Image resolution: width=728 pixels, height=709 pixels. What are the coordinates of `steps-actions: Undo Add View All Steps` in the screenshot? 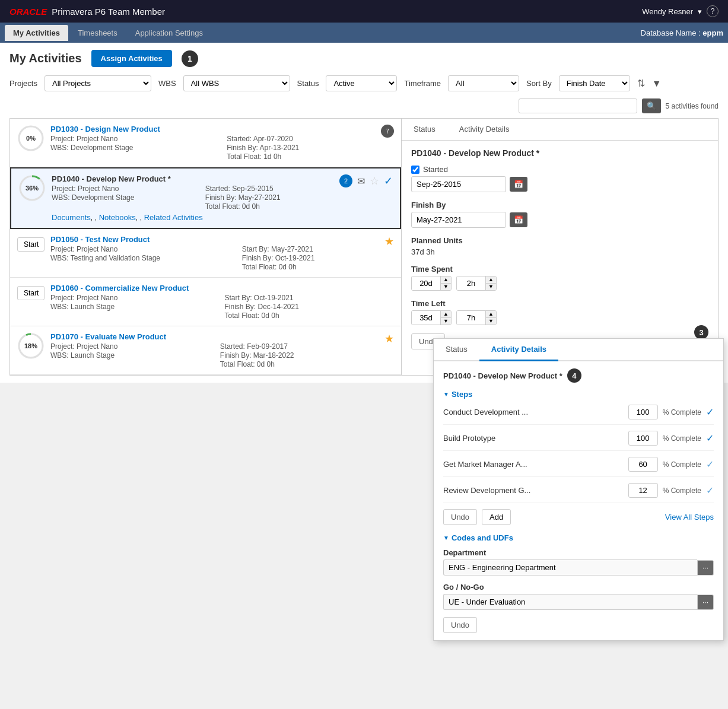 It's located at (578, 517).